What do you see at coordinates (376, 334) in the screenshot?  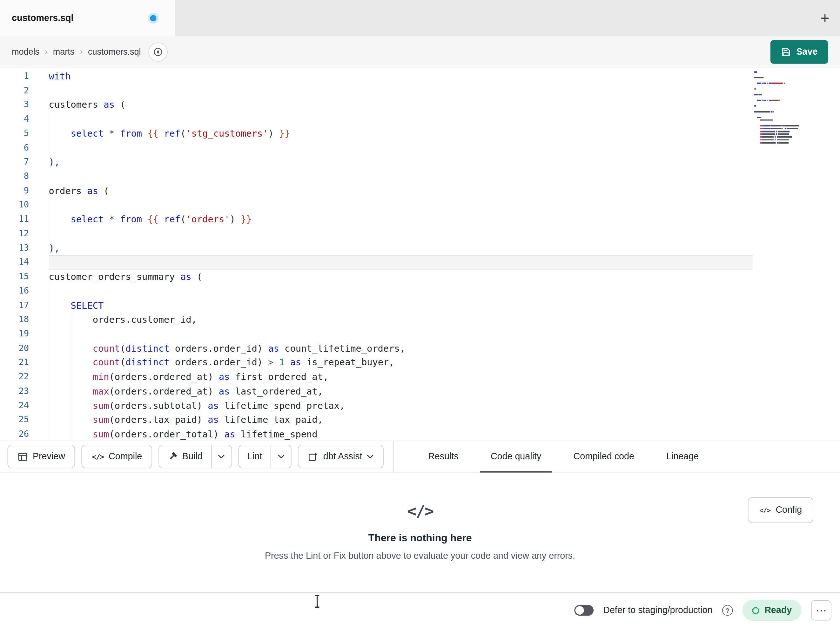 I see `code-line: 19` at bounding box center [376, 334].